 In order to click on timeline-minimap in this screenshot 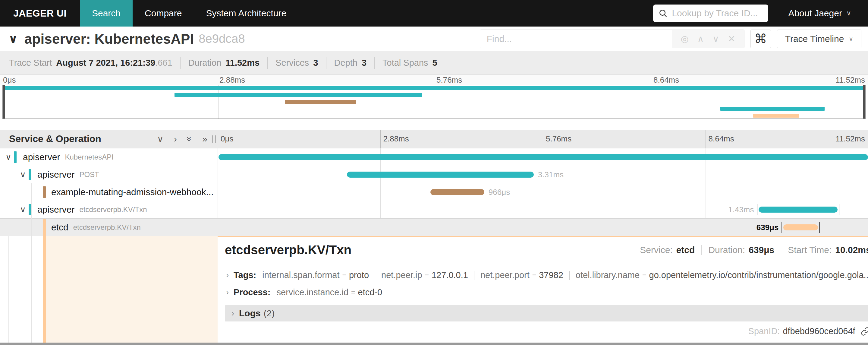, I will do `click(434, 102)`.